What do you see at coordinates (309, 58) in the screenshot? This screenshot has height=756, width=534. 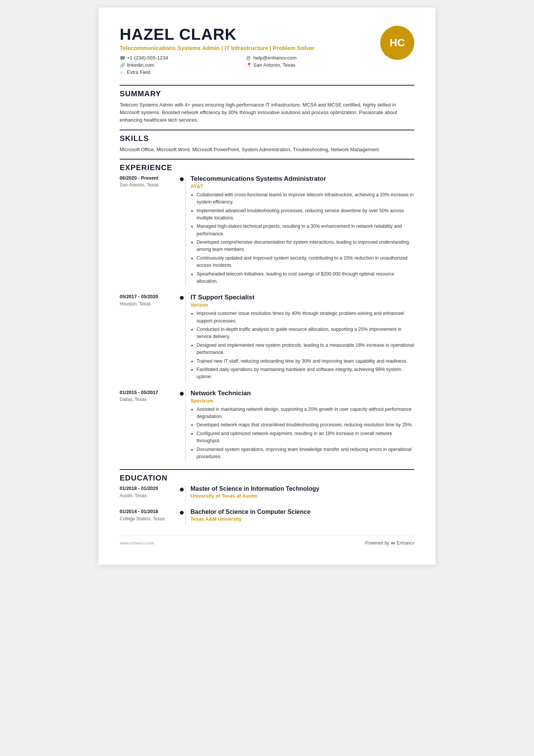 I see `email-item: @ help@enhancv.com` at bounding box center [309, 58].